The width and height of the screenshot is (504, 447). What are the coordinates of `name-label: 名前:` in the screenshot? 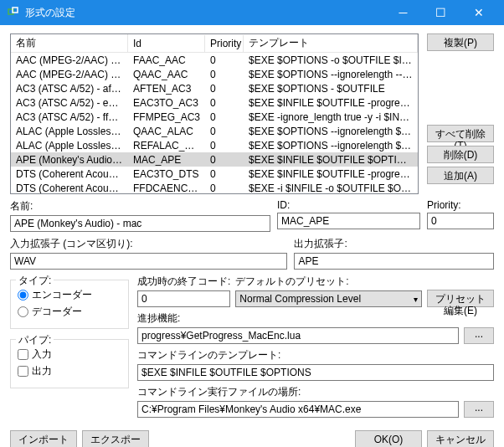 It's located at (141, 206).